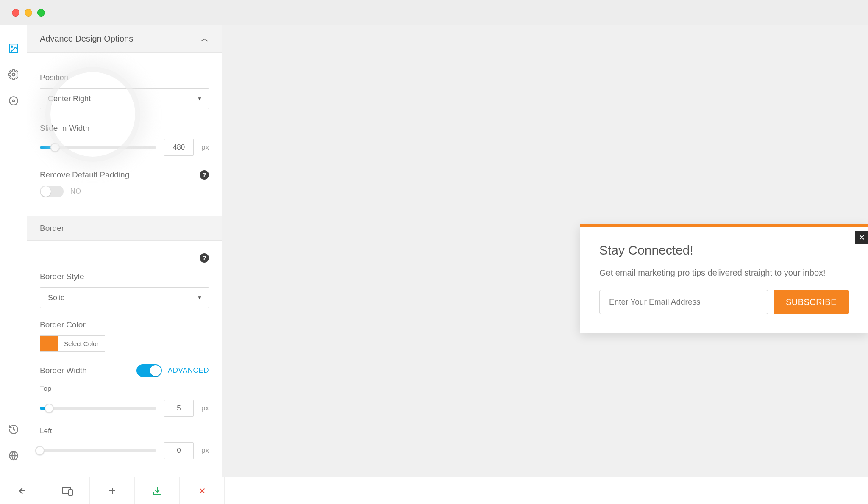  Describe the element at coordinates (125, 228) in the screenshot. I see `border-section-heading: Border` at that location.